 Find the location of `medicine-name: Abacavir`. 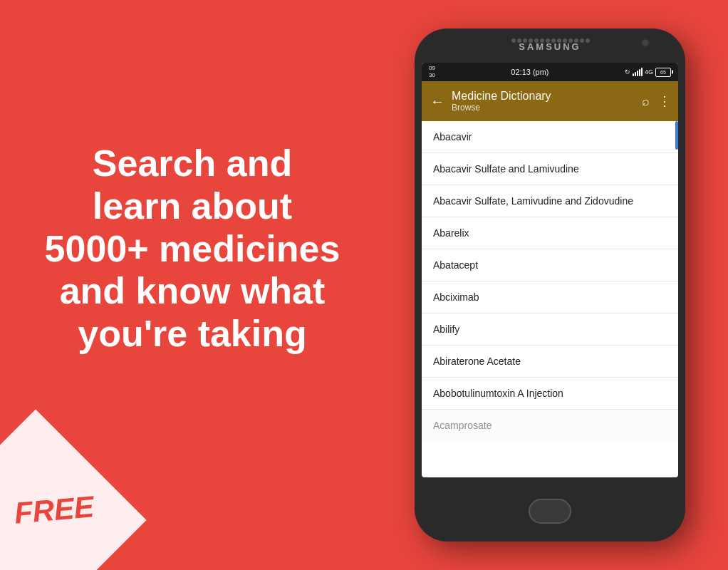

medicine-name: Abacavir is located at coordinates (452, 137).